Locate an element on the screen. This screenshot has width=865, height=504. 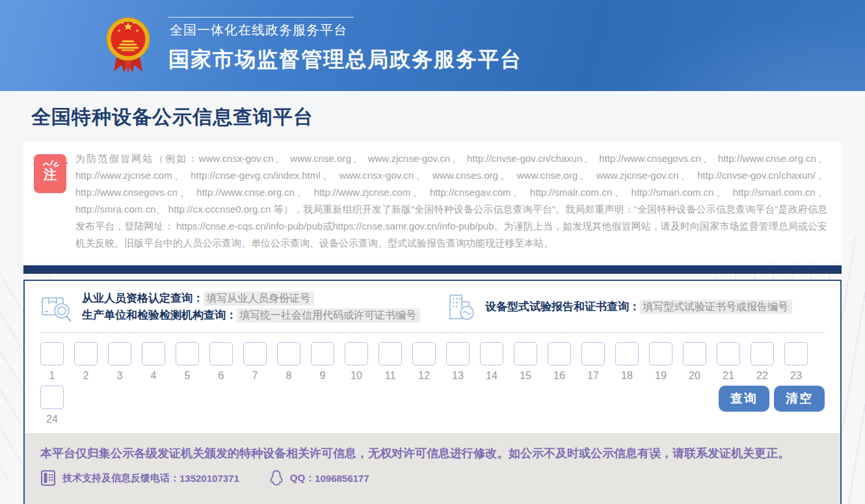
char-box-number: 22 is located at coordinates (762, 376).